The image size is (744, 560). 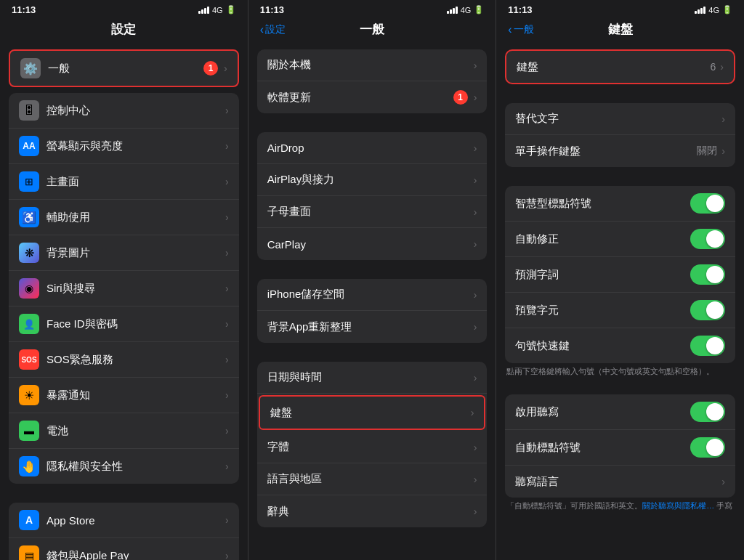 I want to click on settings-group-bottom: A App Store › ▤ 錢包與Apple Pay ›, so click(x=124, y=532).